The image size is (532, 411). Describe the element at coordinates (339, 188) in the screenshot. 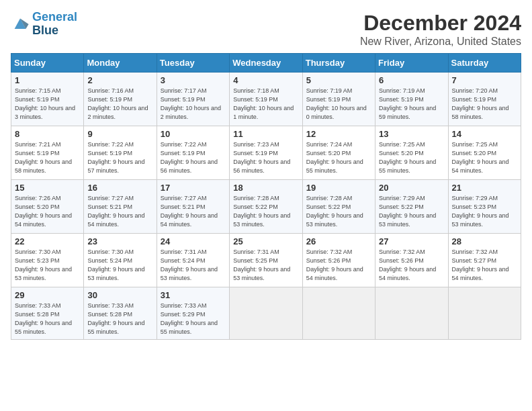

I see `day-number: 19` at that location.